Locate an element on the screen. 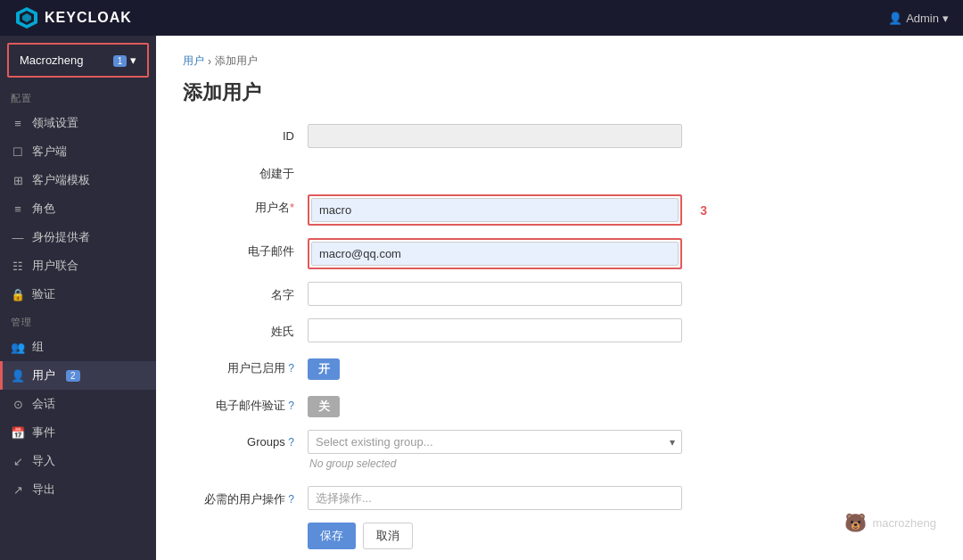 The width and height of the screenshot is (963, 560). user-menu: 👤 Admin ▾ is located at coordinates (918, 18).